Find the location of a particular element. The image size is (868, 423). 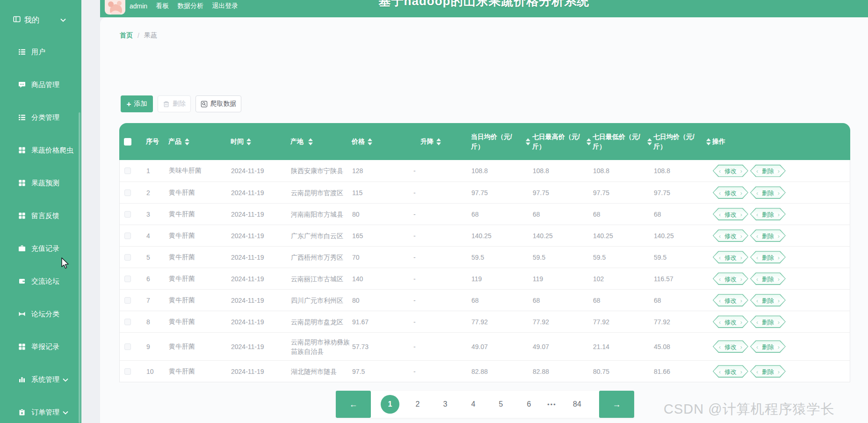

sort-icon-max7 is located at coordinates (589, 141).